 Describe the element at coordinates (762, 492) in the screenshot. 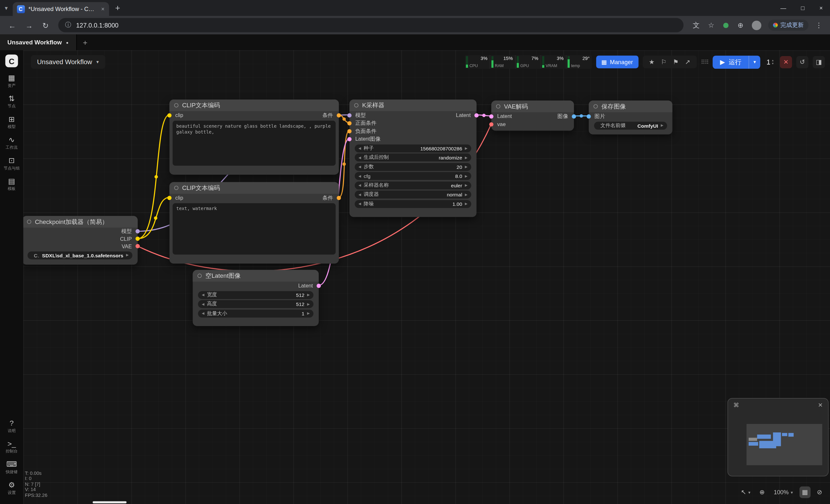

I see `fit-view-button: ⊕` at that location.